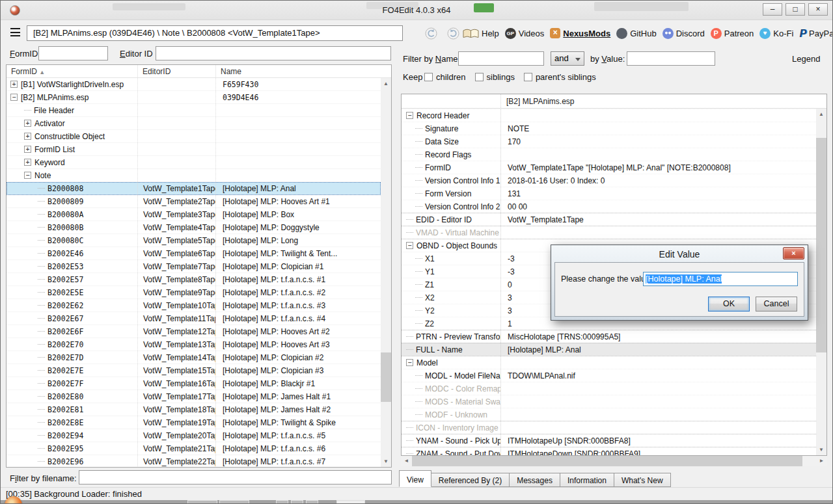  Describe the element at coordinates (659, 337) in the screenshot. I see `record-field-value: MiscHolotape [TRNS:000995A5]` at that location.